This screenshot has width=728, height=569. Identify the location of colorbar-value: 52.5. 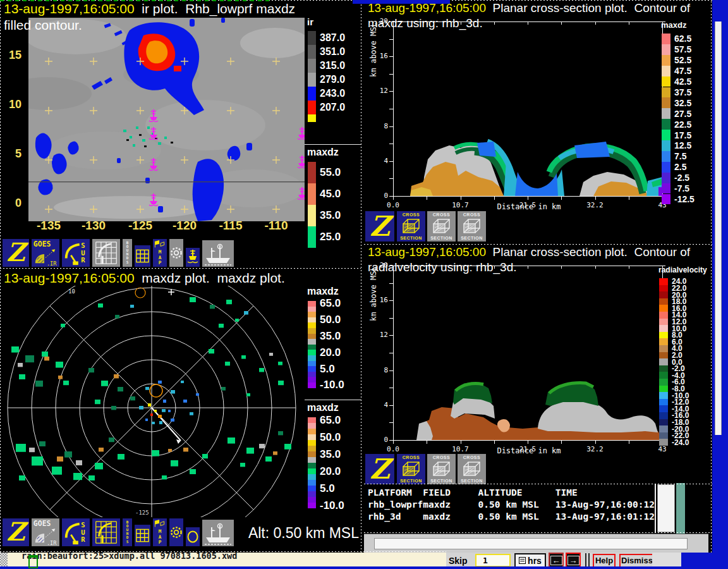
(682, 60).